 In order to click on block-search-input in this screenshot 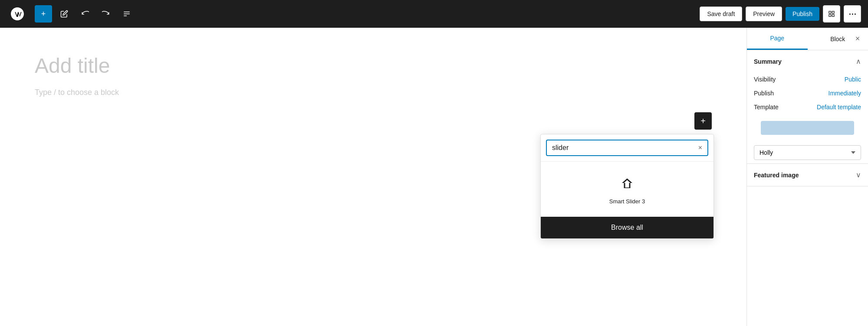, I will do `click(623, 148)`.